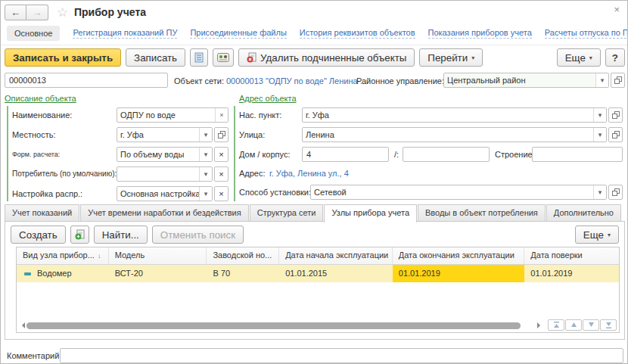 Image resolution: width=628 pixels, height=364 pixels. What do you see at coordinates (371, 213) in the screenshot?
I see `tab-device-nodes: Узлы прибора учета` at bounding box center [371, 213].